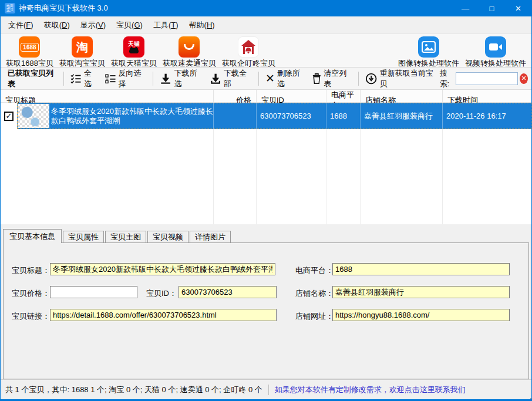 This screenshot has width=532, height=401. What do you see at coordinates (216, 79) in the screenshot?
I see `download-all-icon` at bounding box center [216, 79].